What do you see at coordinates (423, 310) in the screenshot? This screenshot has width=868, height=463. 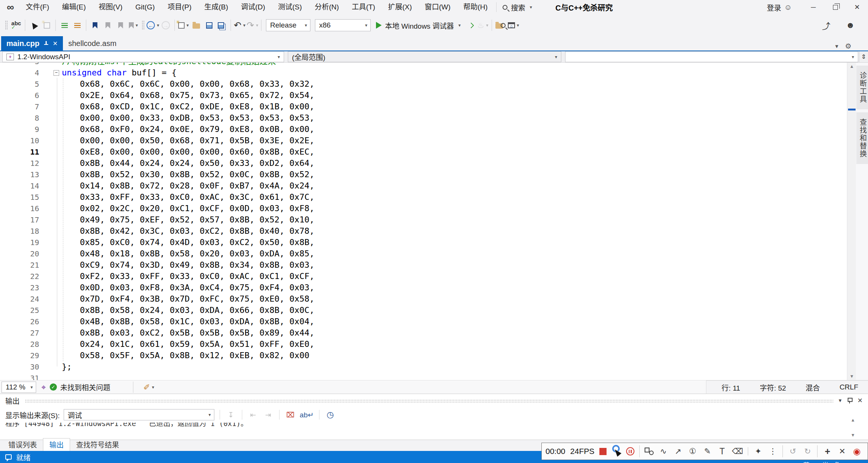 I see `code-line-25: 250x8B, 0x58, 0x24, 0x03, 0xDA, 0x66, 0x…` at bounding box center [423, 310].